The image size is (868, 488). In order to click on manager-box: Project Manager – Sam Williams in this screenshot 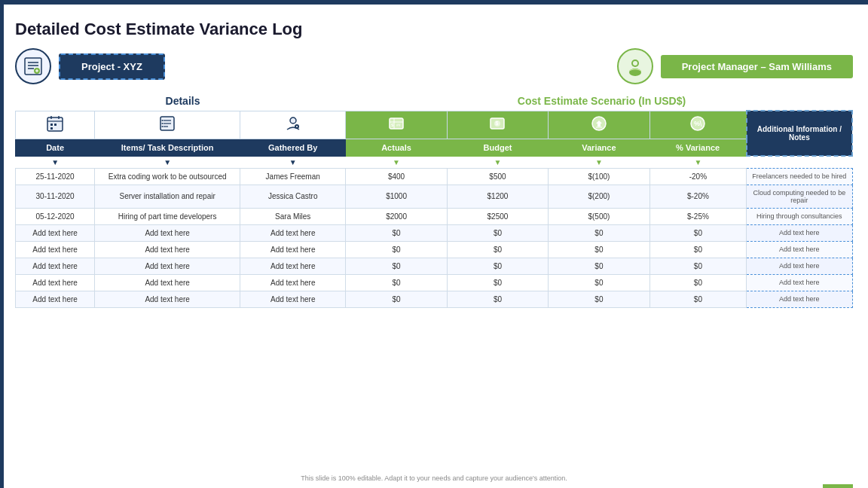, I will do `click(735, 66)`.